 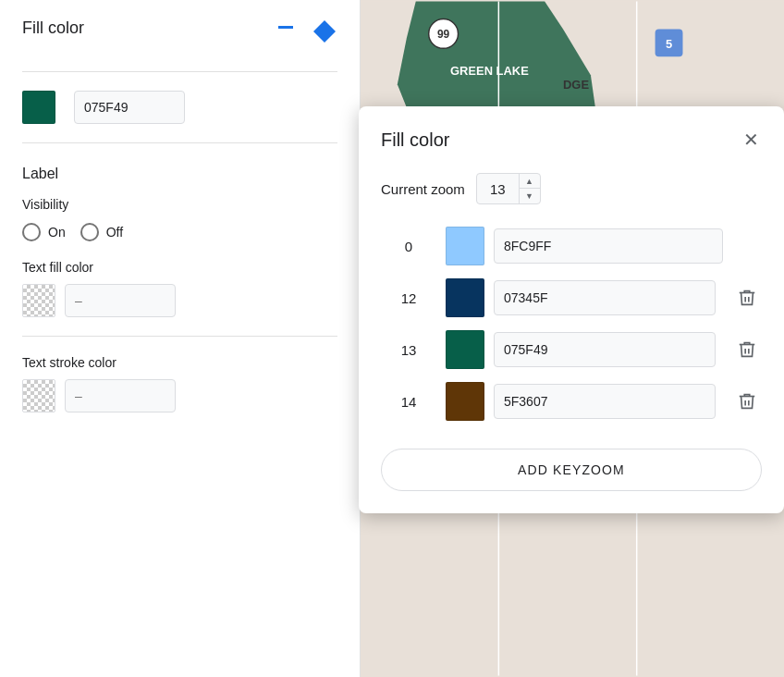 What do you see at coordinates (179, 363) in the screenshot?
I see `text-stroke-color-title: Text stroke color` at bounding box center [179, 363].